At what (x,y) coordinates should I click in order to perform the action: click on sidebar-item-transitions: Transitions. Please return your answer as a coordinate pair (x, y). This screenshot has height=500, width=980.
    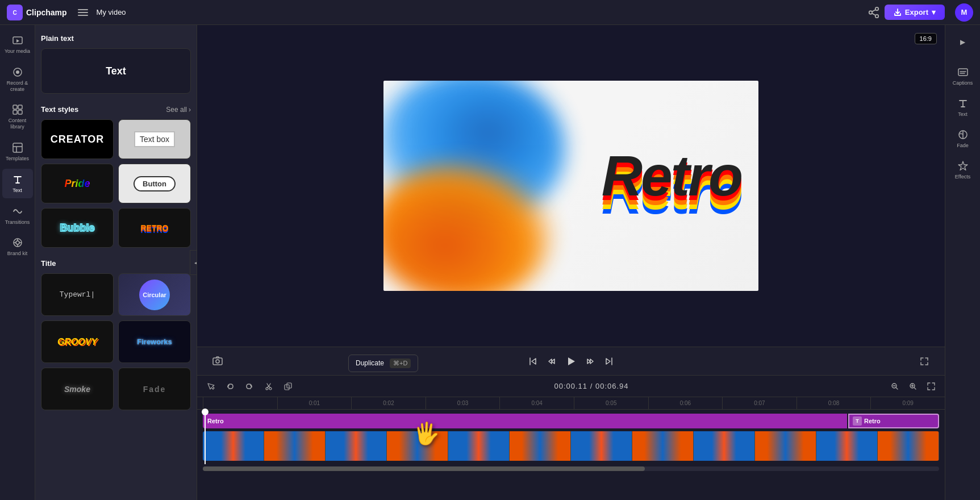
    Looking at the image, I should click on (18, 215).